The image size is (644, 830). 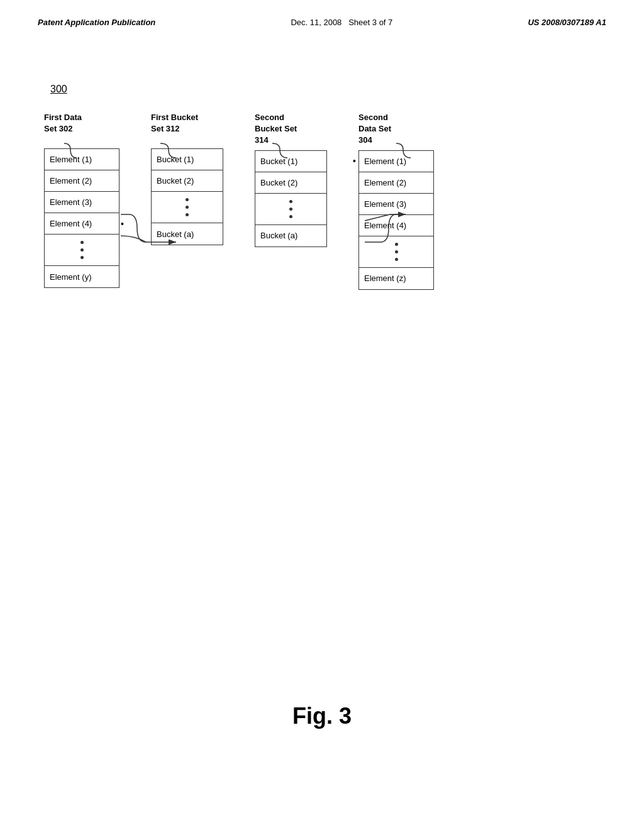 I want to click on fbs-dots, so click(x=187, y=208).